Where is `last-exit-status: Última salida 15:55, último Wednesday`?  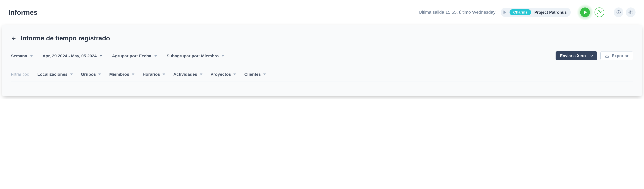 last-exit-status: Última salida 15:55, último Wednesday is located at coordinates (457, 12).